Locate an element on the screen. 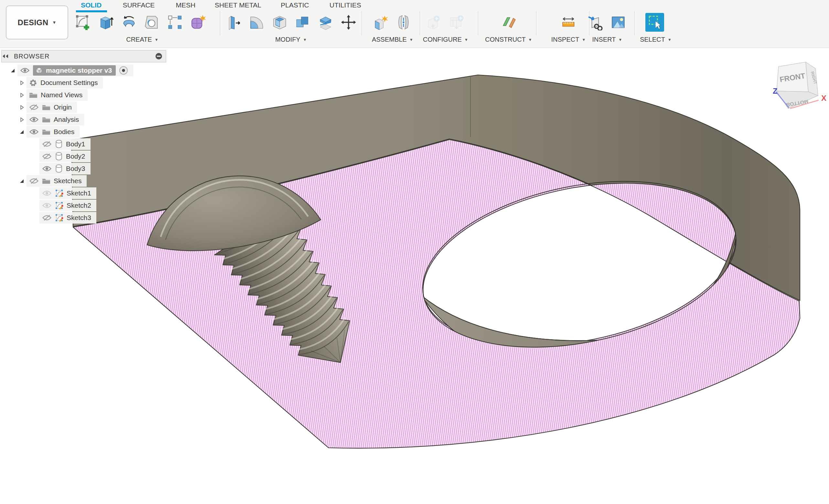 This screenshot has width=829, height=504. root-component-name: magnetic stopper v3 is located at coordinates (79, 71).